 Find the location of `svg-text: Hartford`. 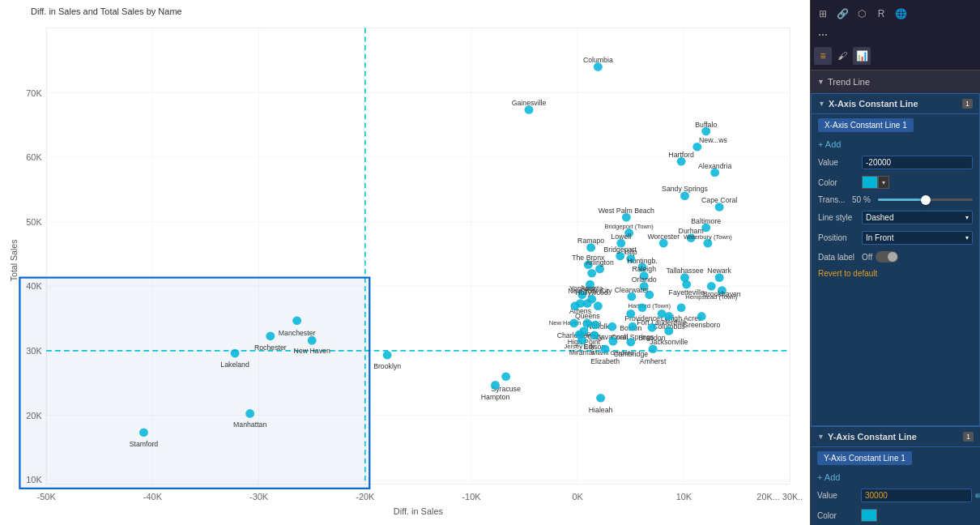

svg-text: Hartford is located at coordinates (681, 155).